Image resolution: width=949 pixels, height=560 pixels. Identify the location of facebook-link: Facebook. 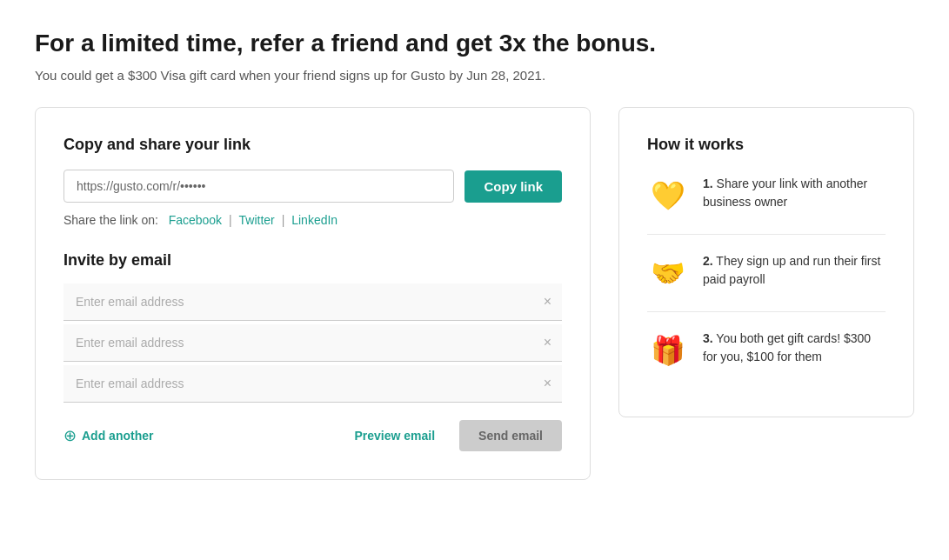
(195, 220).